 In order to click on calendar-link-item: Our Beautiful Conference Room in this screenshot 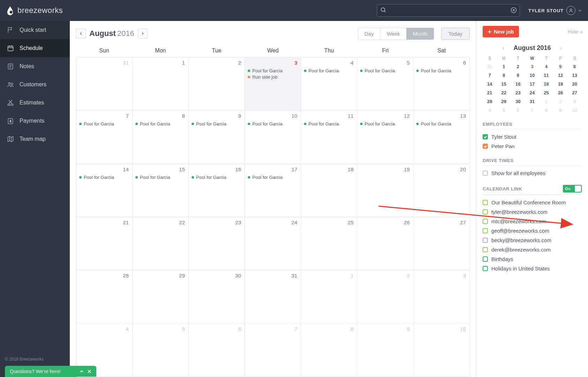, I will do `click(532, 203)`.